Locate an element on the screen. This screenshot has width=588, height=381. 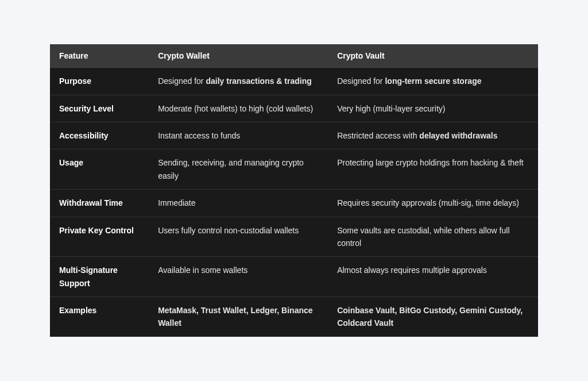
feature-cell: Purpose is located at coordinates (99, 82).